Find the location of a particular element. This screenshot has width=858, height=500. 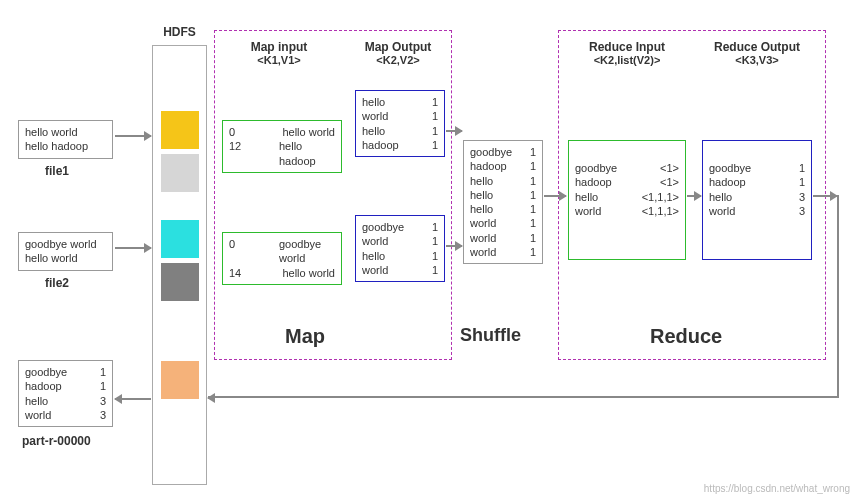

output-box: goodbye1 hadoop1 hello3 world3 is located at coordinates (66, 394).